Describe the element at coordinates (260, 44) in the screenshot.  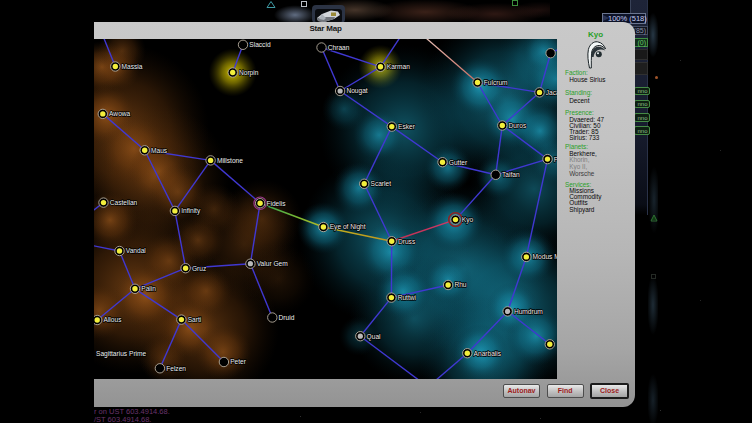
I see `svg-text: Slaccid` at that location.